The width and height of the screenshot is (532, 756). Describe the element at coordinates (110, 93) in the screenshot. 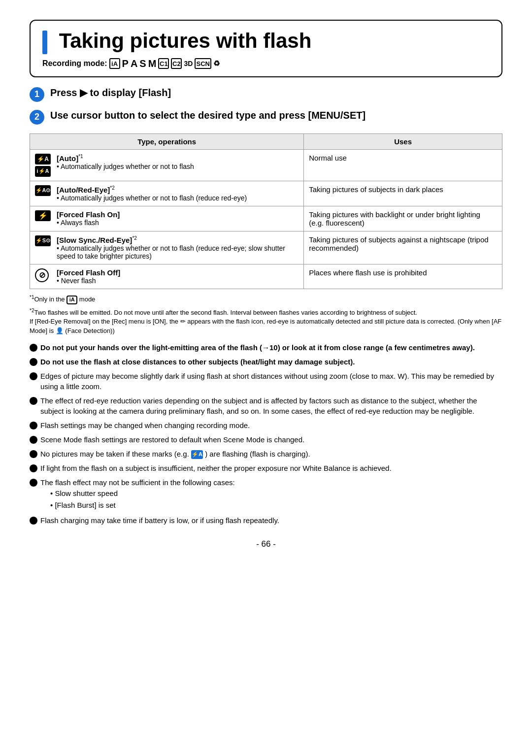

I see `step1-text: Press ▶ to display [Flash]` at that location.